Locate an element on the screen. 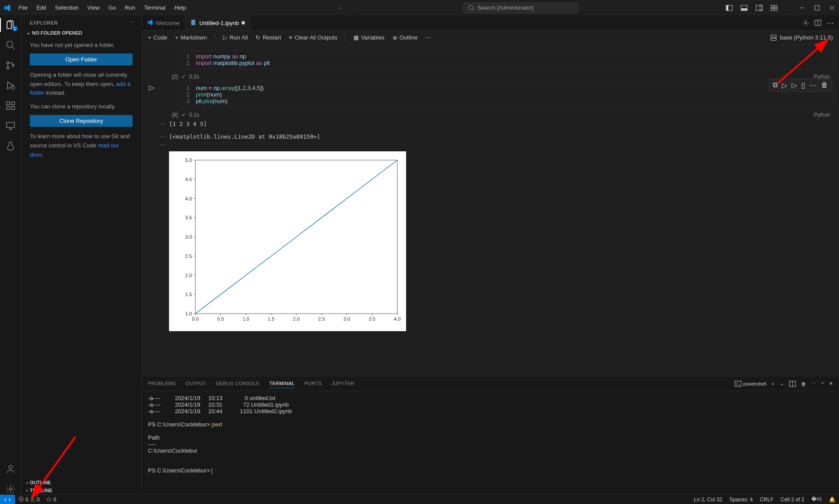  new-terminal-icon: + is located at coordinates (773, 384).